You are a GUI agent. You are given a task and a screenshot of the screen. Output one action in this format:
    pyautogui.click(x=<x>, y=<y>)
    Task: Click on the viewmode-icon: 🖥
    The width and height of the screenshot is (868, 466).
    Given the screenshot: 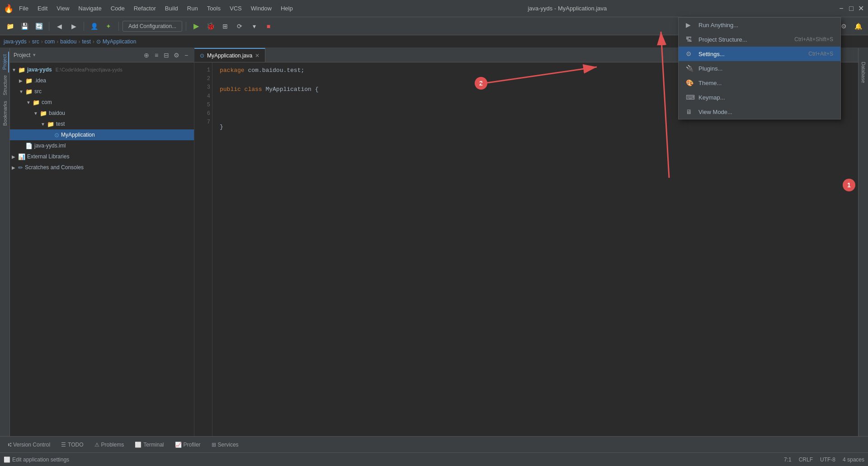 What is the action you would take?
    pyautogui.click(x=690, y=112)
    